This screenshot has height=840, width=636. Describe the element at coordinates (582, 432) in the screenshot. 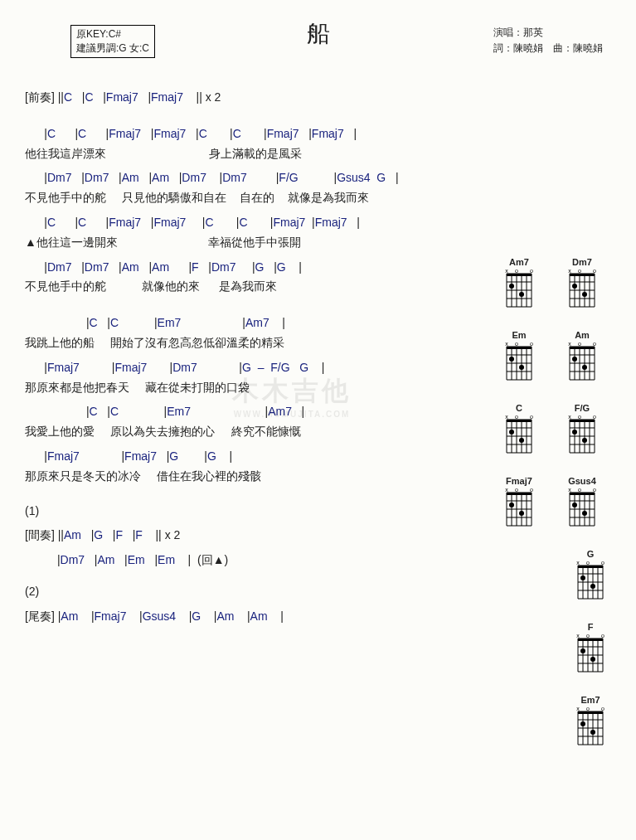

I see `chord-diagram-f-g: F/Gxoo` at that location.